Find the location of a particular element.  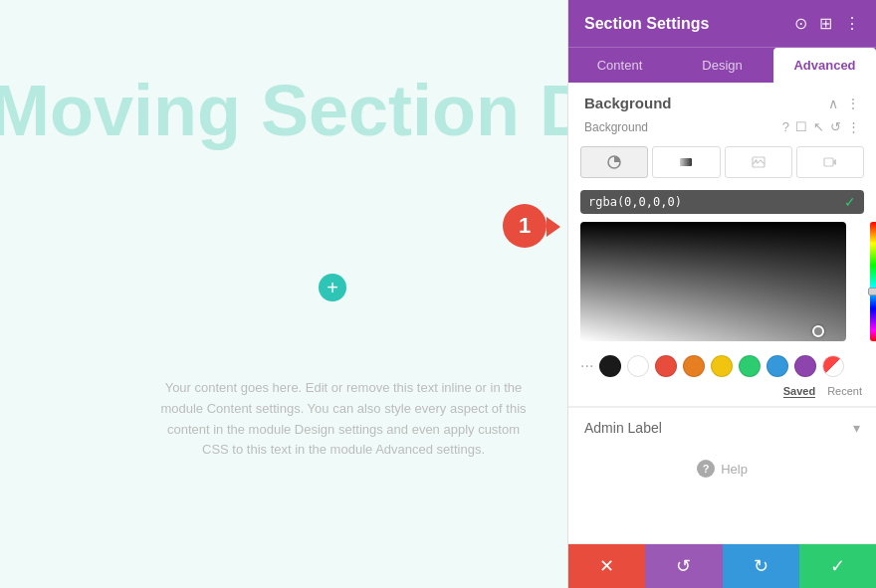

panel-header-icons: ⊙ ⊞ ⋮ is located at coordinates (827, 24).